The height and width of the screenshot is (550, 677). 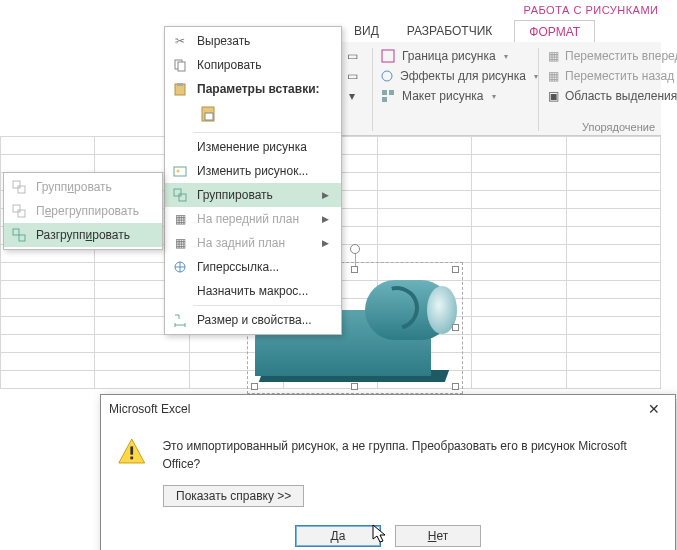 I want to click on paste-option-picture, so click(x=209, y=114).